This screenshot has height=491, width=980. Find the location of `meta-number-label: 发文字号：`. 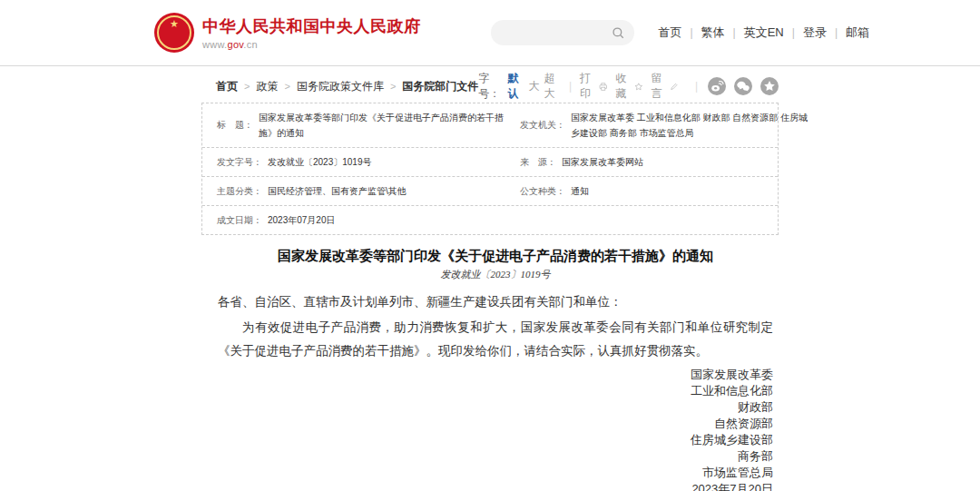

meta-number-label: 发文字号： is located at coordinates (240, 162).